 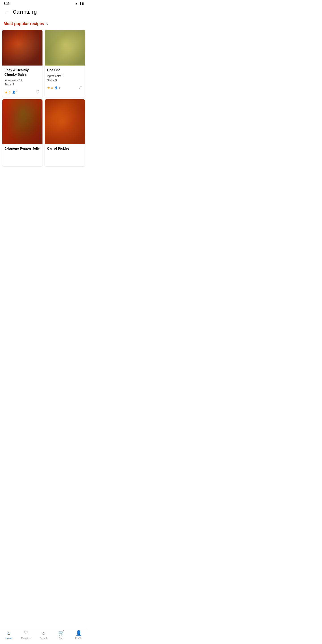 I want to click on favorite-button-salsa: ♡, so click(x=38, y=92).